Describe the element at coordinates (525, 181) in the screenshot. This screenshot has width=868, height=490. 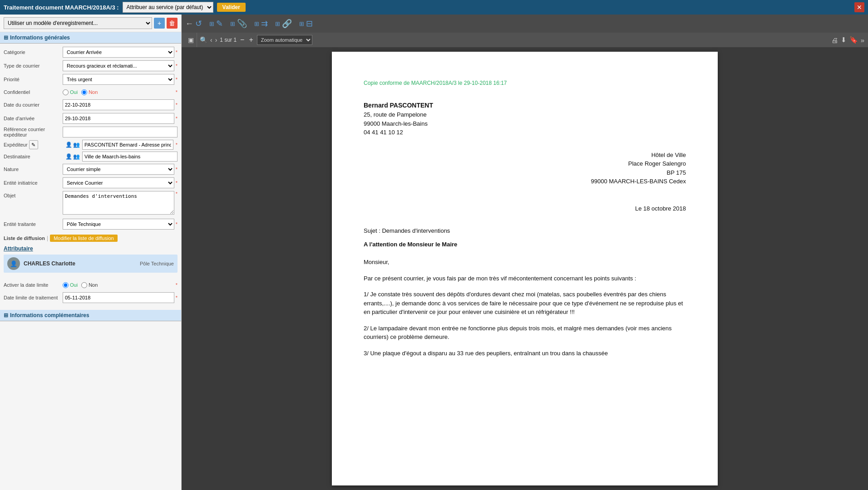
I see `recipient-address3: 99000 MAARCH-LES-BAINS Cedex` at that location.